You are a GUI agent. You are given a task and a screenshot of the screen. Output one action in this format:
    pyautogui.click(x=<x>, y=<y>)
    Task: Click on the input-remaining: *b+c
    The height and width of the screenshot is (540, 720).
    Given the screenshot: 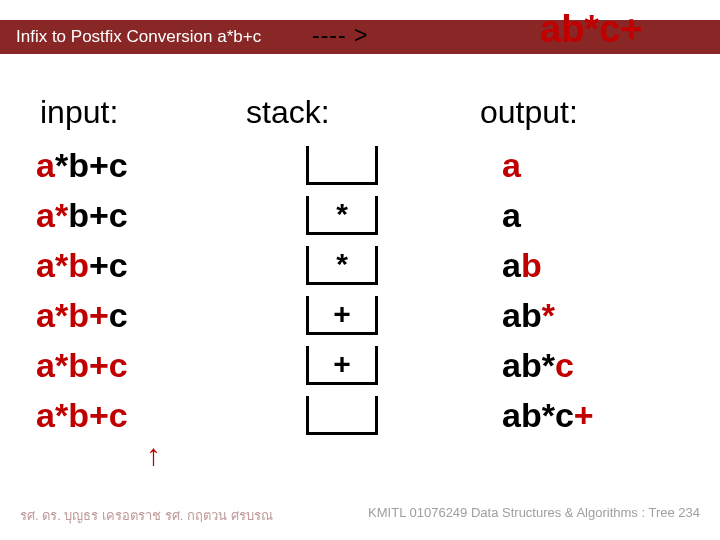 What is the action you would take?
    pyautogui.click(x=92, y=165)
    